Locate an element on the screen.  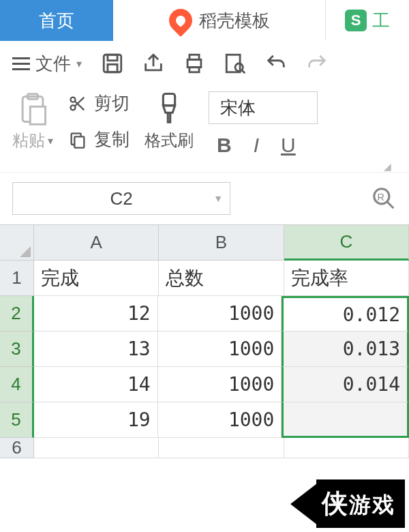
redo-icon is located at coordinates (317, 63).